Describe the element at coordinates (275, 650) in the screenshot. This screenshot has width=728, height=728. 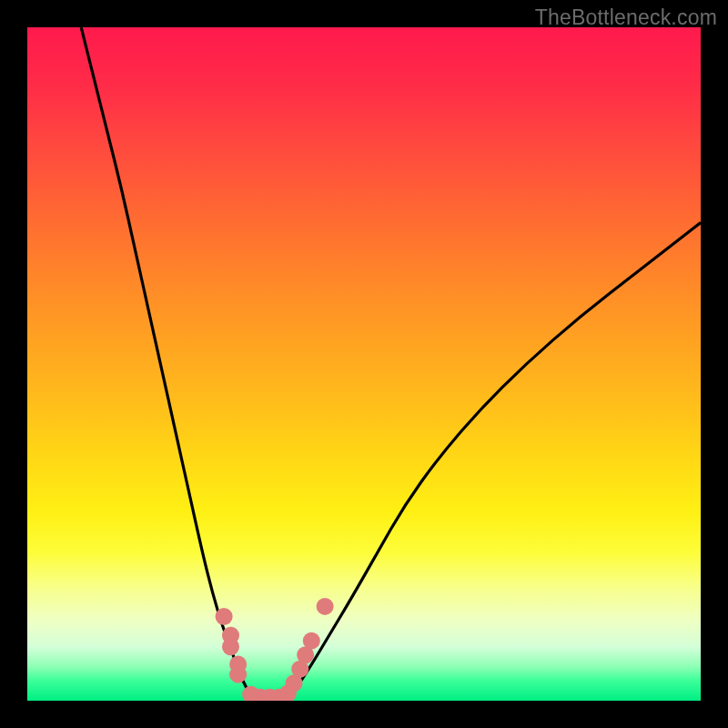
I see `highlight-markers` at that location.